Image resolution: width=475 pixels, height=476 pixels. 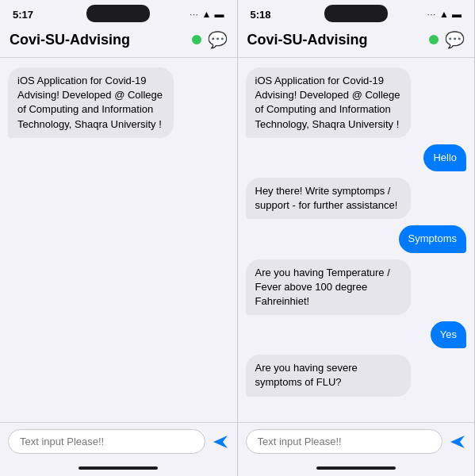 I want to click on bubble-incoming-welcome: iOS Application for Covid-19 Advising! D…, so click(x=328, y=103).